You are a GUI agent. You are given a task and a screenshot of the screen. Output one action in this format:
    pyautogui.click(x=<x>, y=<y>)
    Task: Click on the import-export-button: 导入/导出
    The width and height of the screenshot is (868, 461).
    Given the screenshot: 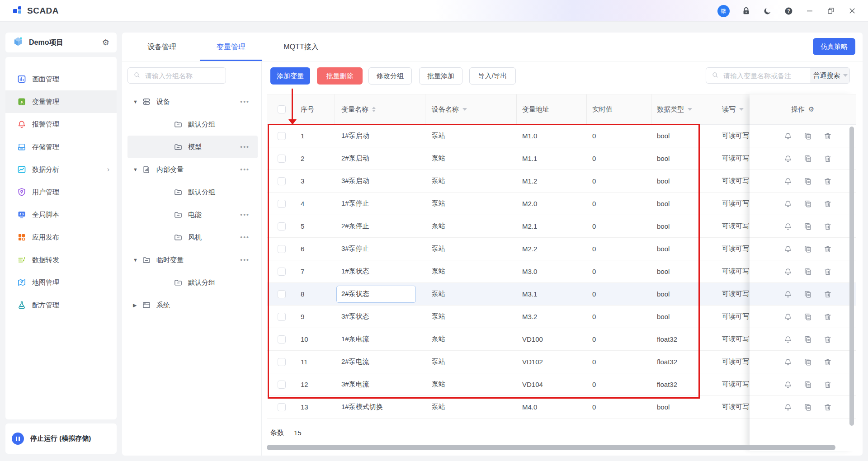 What is the action you would take?
    pyautogui.click(x=493, y=76)
    